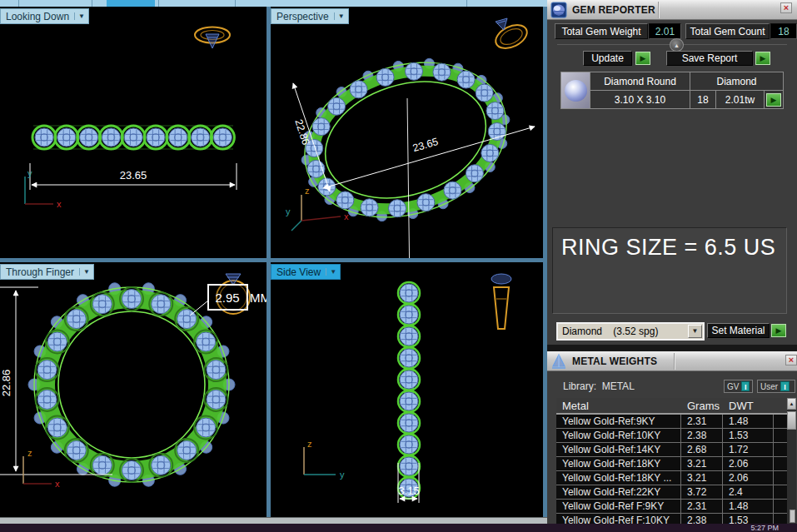 This screenshot has width=797, height=532. I want to click on save-report-go-button: ▶, so click(763, 58).